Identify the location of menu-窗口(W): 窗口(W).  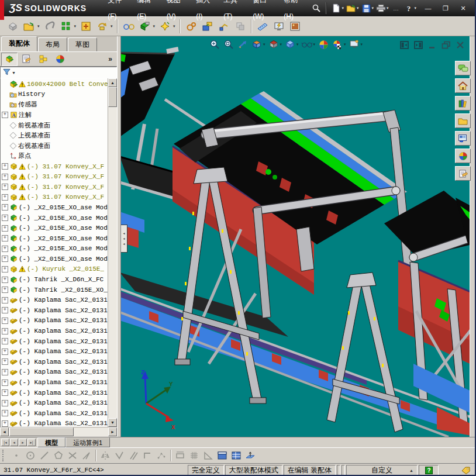
(262, 12).